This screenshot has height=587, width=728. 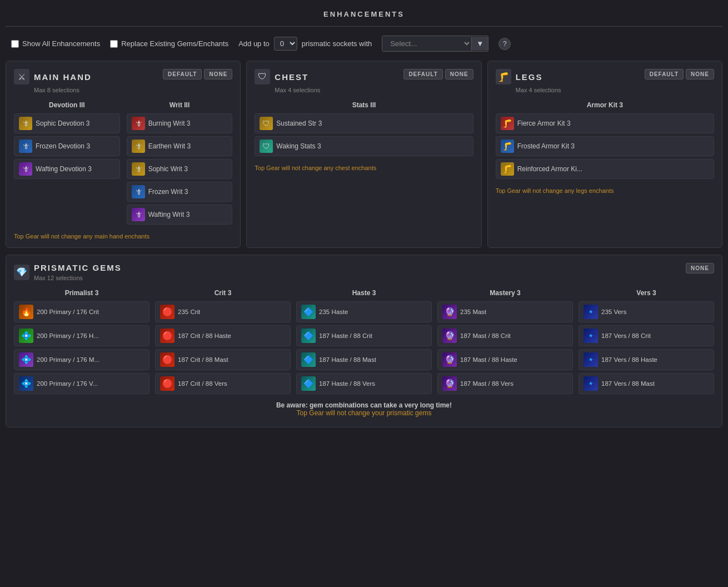 I want to click on haste-icon: 🔷, so click(x=308, y=312).